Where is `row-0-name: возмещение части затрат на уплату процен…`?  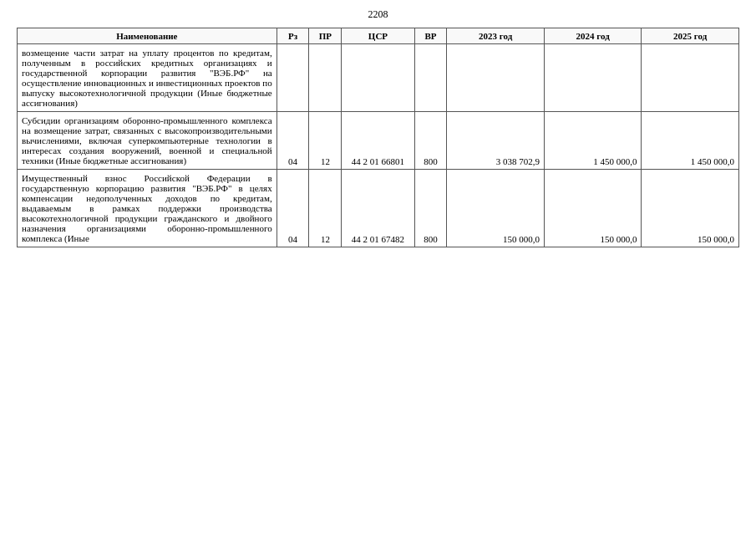 row-0-name: возмещение части затрат на уплату процен… is located at coordinates (147, 79).